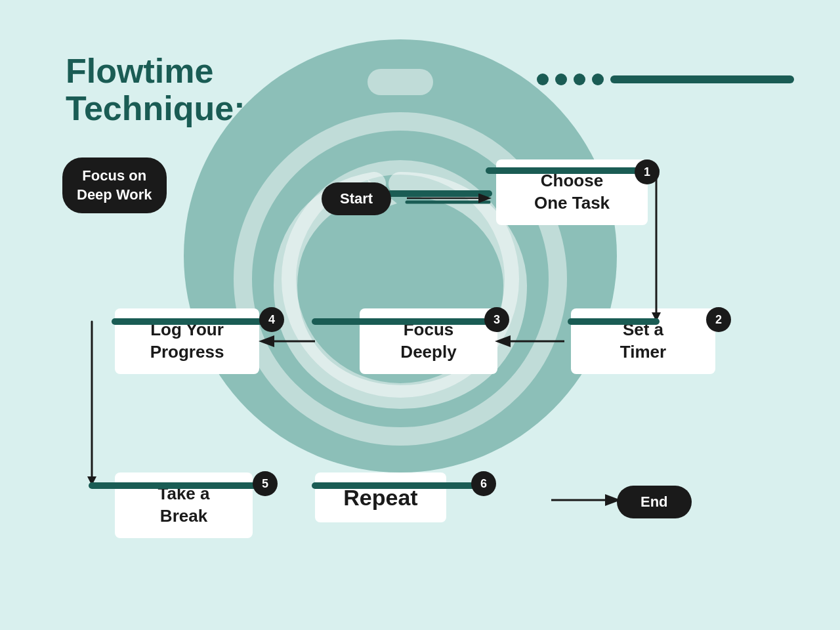 The image size is (840, 630). I want to click on step-box-4: Log YourProgress, so click(187, 341).